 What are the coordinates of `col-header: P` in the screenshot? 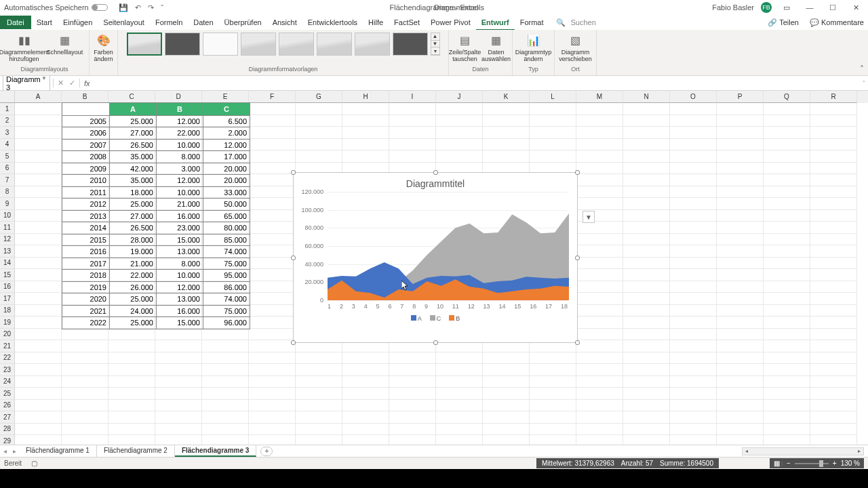 It's located at (741, 97).